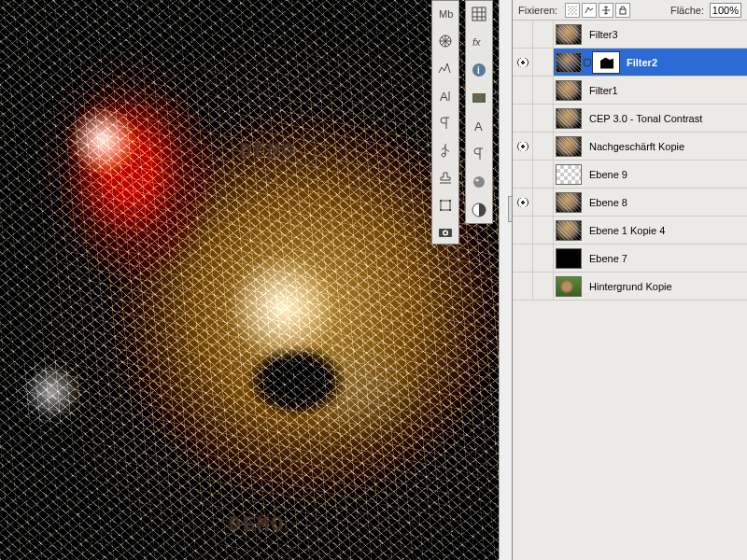 The height and width of the screenshot is (560, 747). What do you see at coordinates (476, 42) in the screenshot?
I see `svg-text: fx` at bounding box center [476, 42].